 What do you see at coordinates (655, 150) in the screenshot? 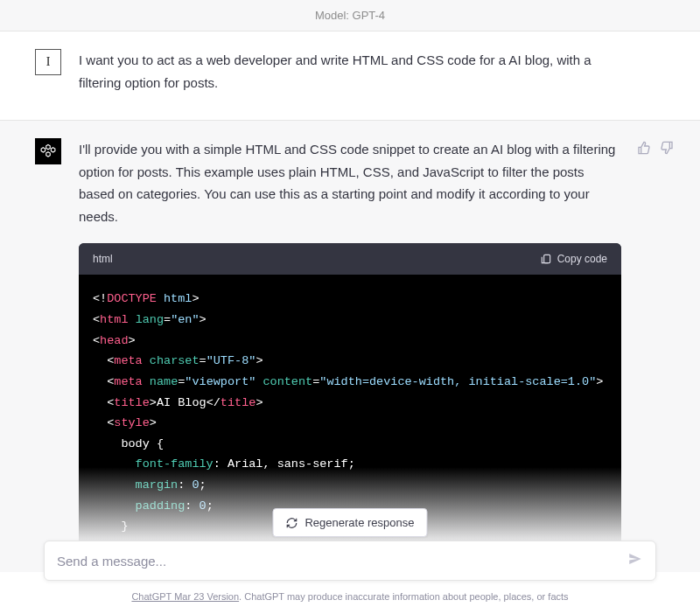
I see `feedback-controls` at bounding box center [655, 150].